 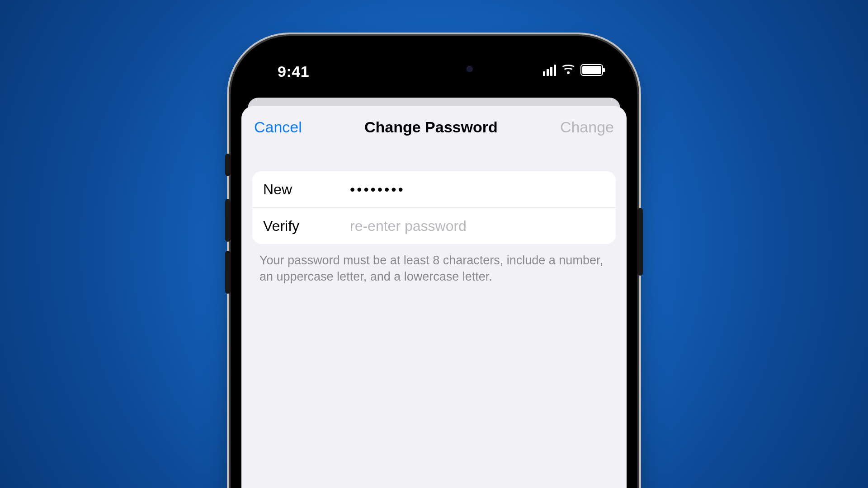 I want to click on status-bar: 9:41, so click(x=434, y=67).